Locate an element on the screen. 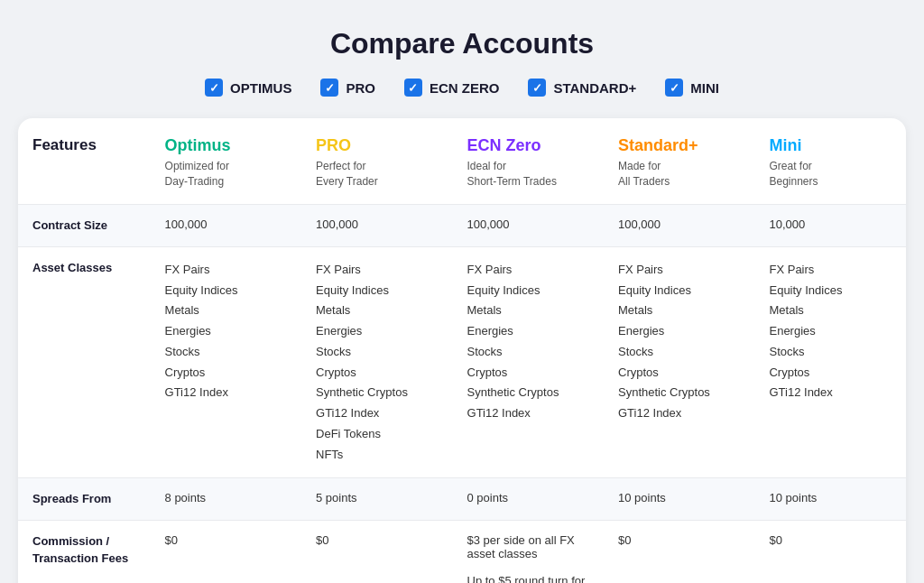  col-header-ecnzero: ECN ZeroIdeal for Short-Term Trades is located at coordinates (529, 161).